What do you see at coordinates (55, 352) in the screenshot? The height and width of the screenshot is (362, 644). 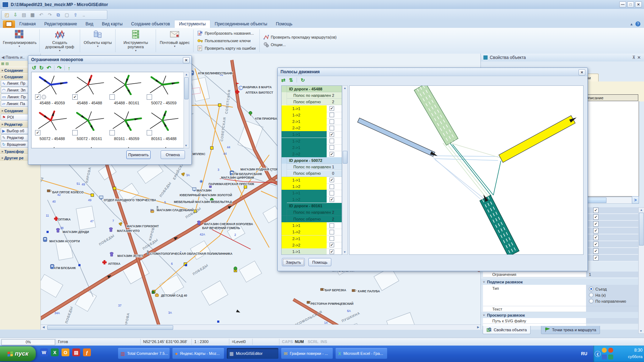 I see `excel-icon: X` at bounding box center [55, 352].